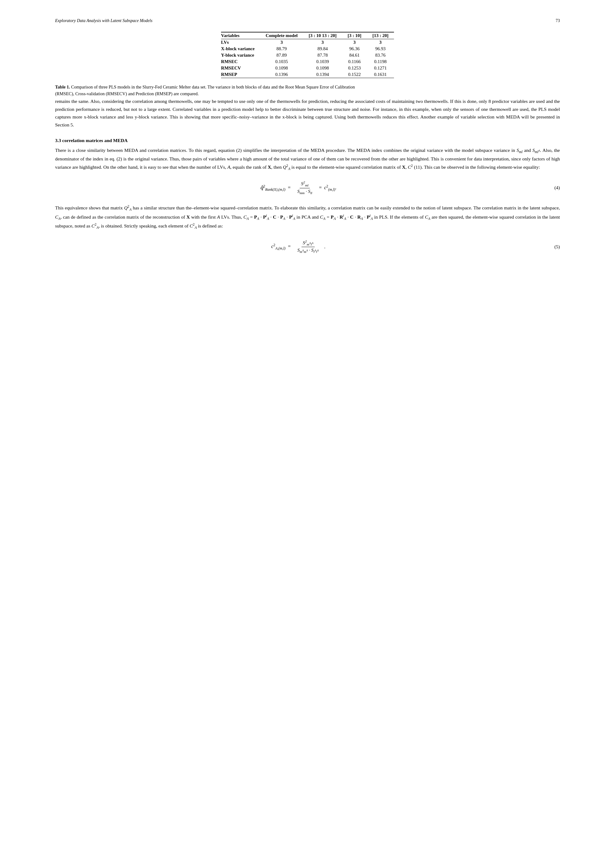 Image resolution: width=615 pixels, height=868 pixels. Describe the element at coordinates (308, 217) in the screenshot. I see `paragraph-3: This equivalence shows that matrix Q2A h…` at that location.